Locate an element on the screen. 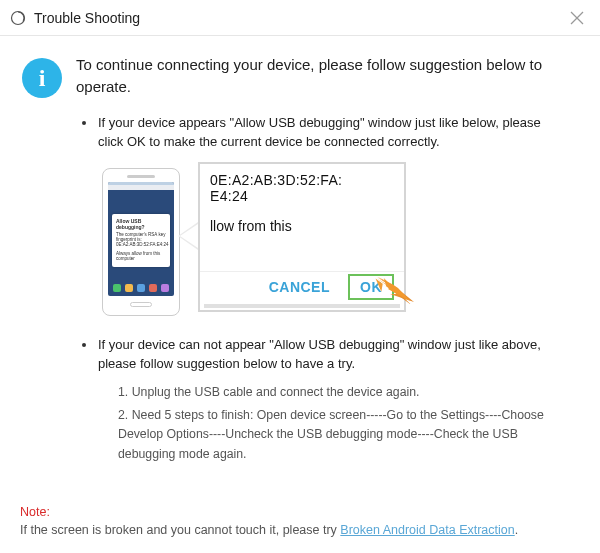 This screenshot has height=553, width=600. intro-text: To continue connecting your device, plea… is located at coordinates (327, 76).